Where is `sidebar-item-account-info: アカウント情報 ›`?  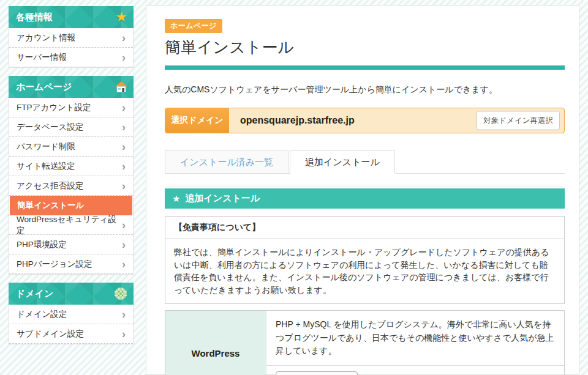
sidebar-item-account-info: アカウント情報 › is located at coordinates (71, 38).